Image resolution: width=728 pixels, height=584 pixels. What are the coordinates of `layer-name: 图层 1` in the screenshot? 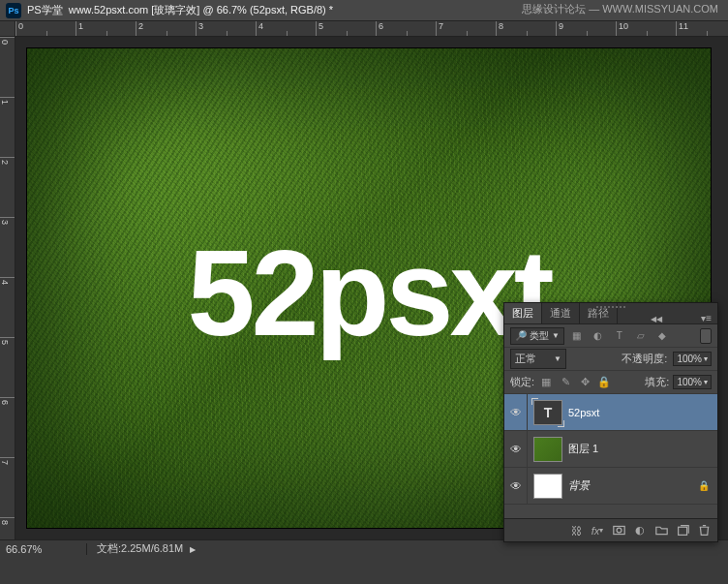 It's located at (583, 449).